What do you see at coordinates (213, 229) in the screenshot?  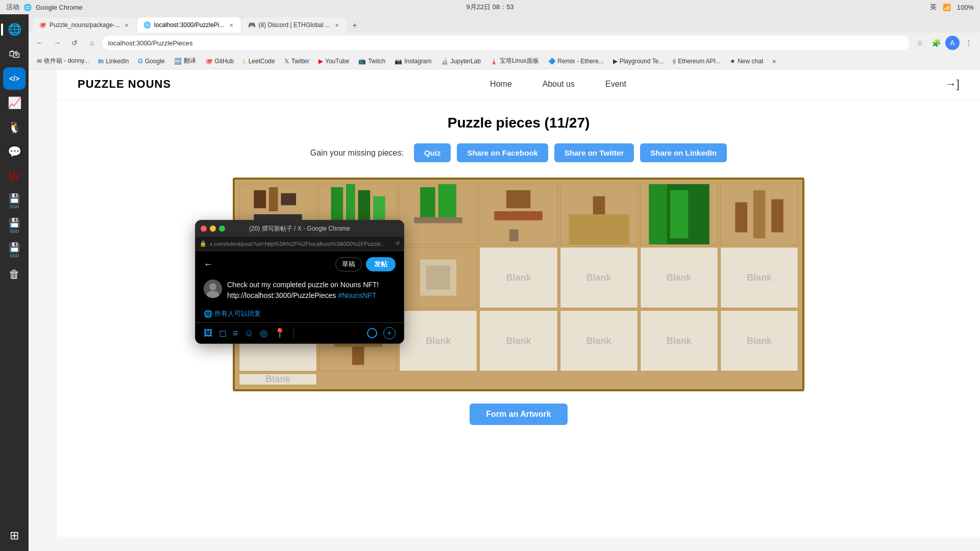 I see `popup-window-controls` at bounding box center [213, 229].